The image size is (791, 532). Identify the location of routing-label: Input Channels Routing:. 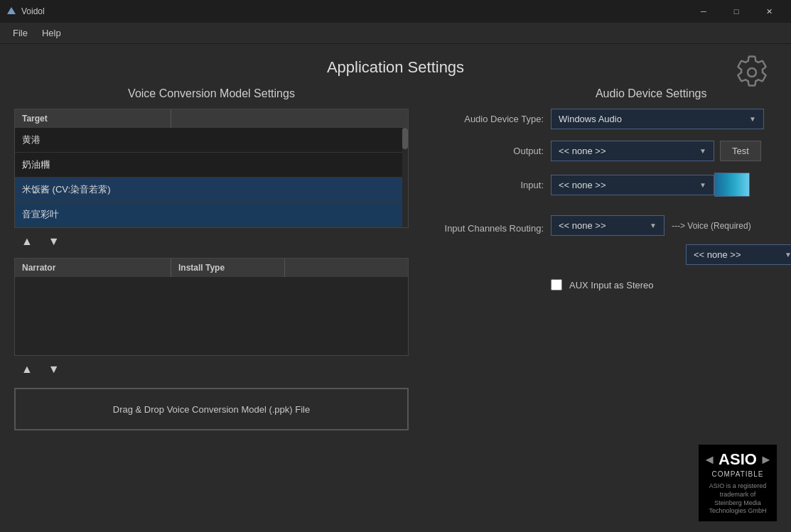
(483, 226).